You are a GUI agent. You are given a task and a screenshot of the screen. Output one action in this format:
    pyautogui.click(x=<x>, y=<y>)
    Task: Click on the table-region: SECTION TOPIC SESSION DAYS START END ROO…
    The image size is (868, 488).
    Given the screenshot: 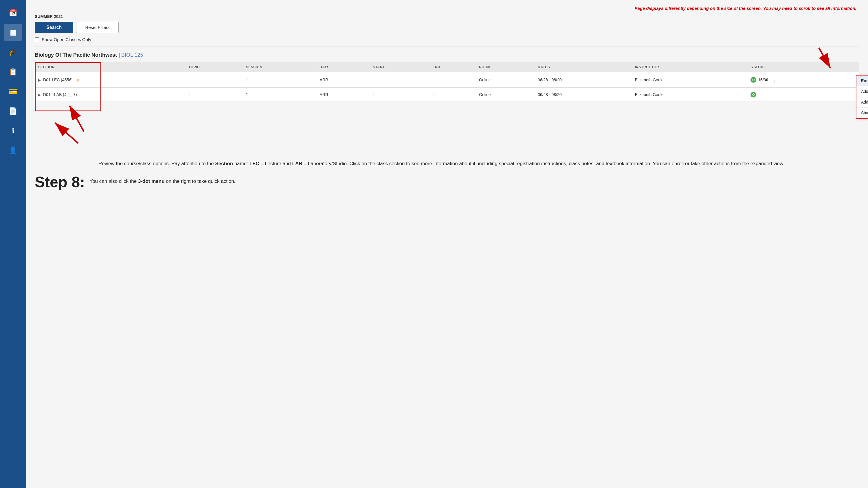 What is the action you would take?
    pyautogui.click(x=447, y=82)
    